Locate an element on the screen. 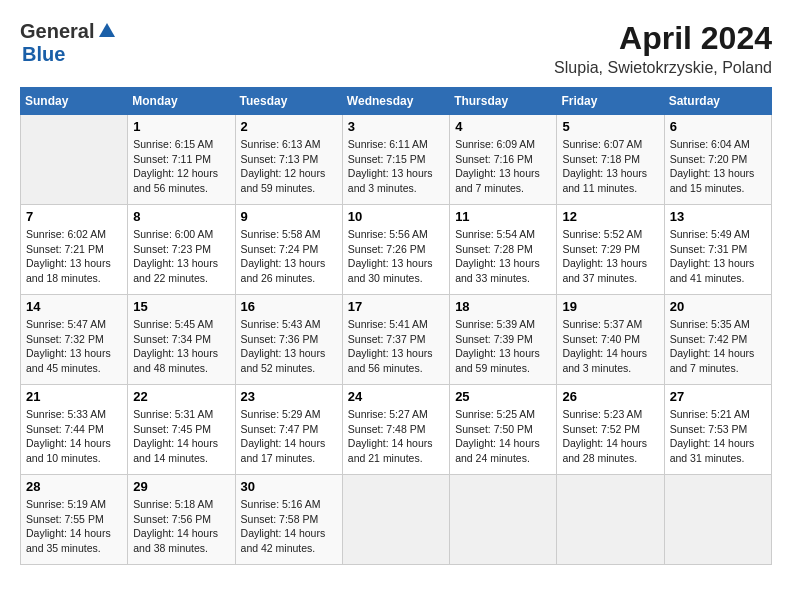 Image resolution: width=792 pixels, height=612 pixels. logo: General Blue is located at coordinates (68, 43).